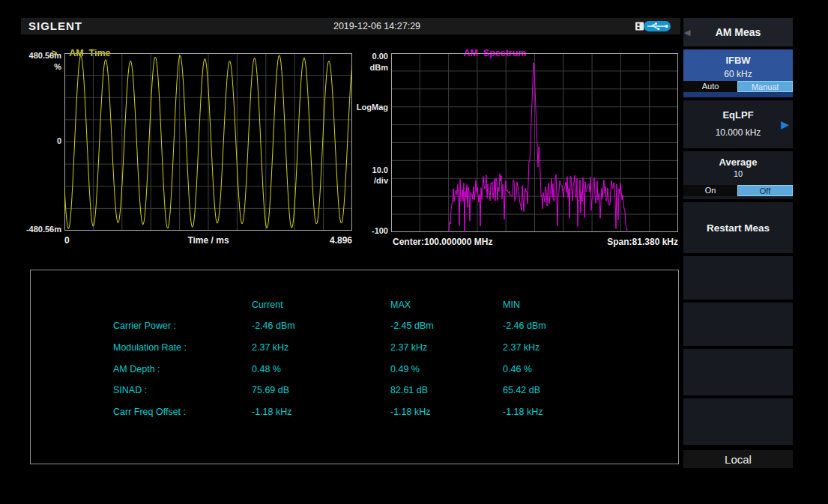 Image resolution: width=828 pixels, height=504 pixels. Describe the element at coordinates (738, 459) in the screenshot. I see `local-button: Local` at that location.